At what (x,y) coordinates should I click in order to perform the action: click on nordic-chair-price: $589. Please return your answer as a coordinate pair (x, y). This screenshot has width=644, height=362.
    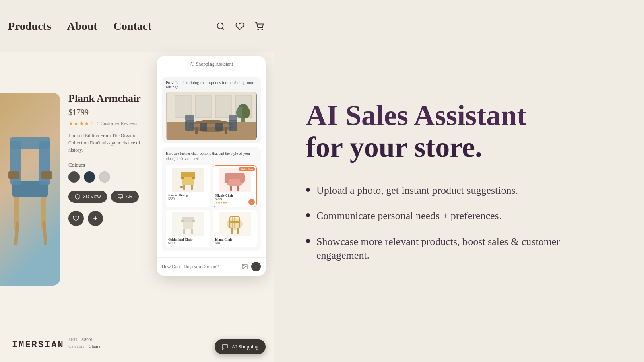
    Looking at the image, I should click on (188, 199).